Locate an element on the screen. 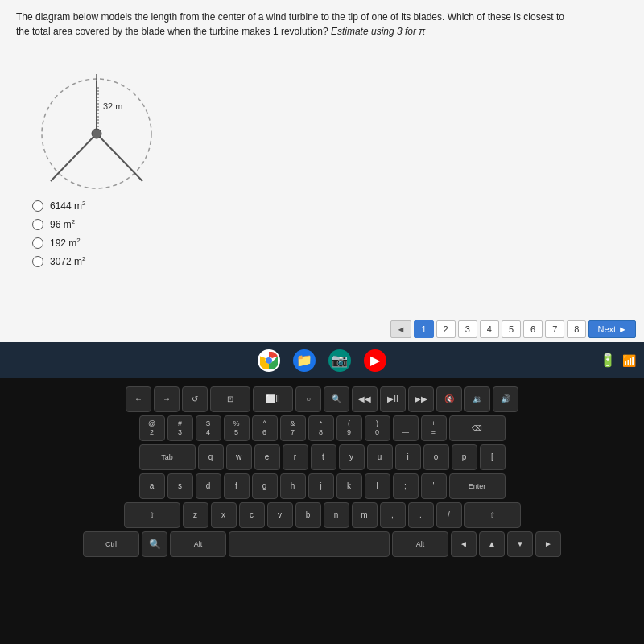 The width and height of the screenshot is (644, 644). key-slash: / is located at coordinates (449, 515).